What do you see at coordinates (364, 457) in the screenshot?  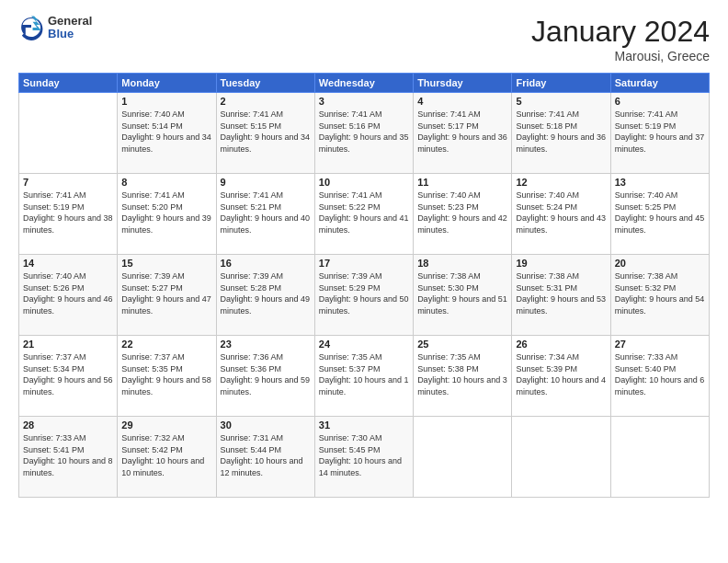 I see `table-row: 31Sunrise: 7:30 AMSunset: 5:45 PMDayligh…` at bounding box center [364, 457].